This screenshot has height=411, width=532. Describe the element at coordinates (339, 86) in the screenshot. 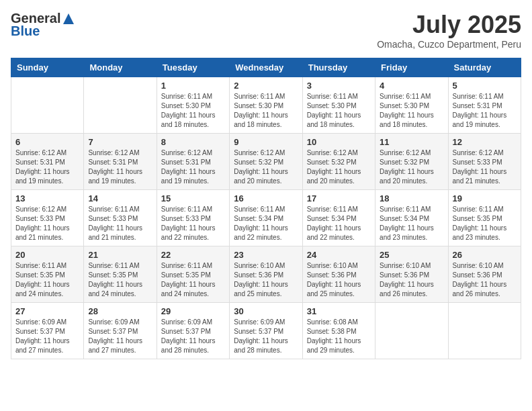

I see `day-number: 3` at that location.